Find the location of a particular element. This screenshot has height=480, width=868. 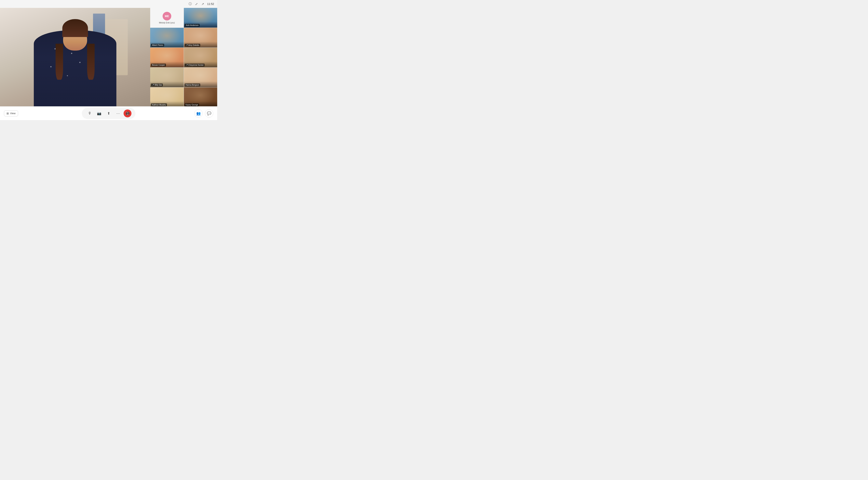

participant-name-josh: Josh Anderson is located at coordinates (192, 25).